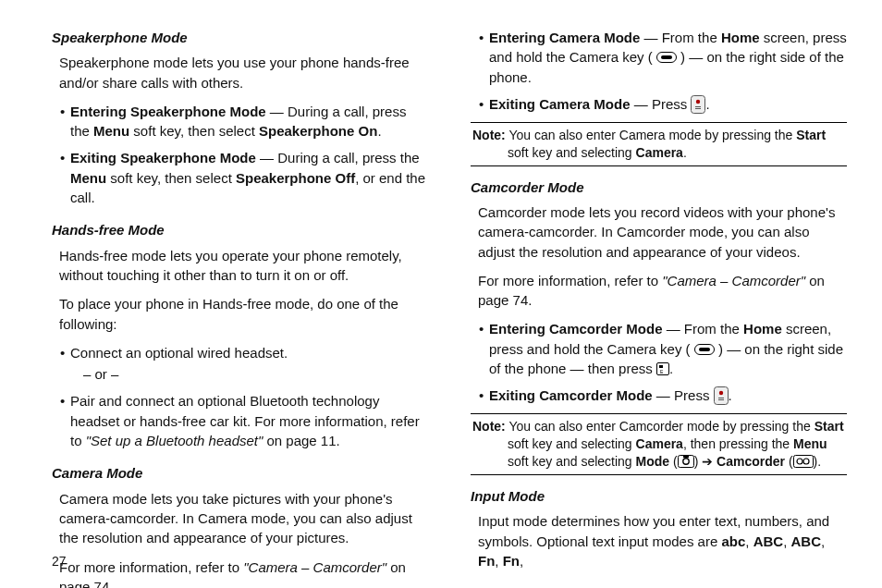  What do you see at coordinates (560, 104) in the screenshot?
I see `bold-run: Exiting Camera Mode` at bounding box center [560, 104].